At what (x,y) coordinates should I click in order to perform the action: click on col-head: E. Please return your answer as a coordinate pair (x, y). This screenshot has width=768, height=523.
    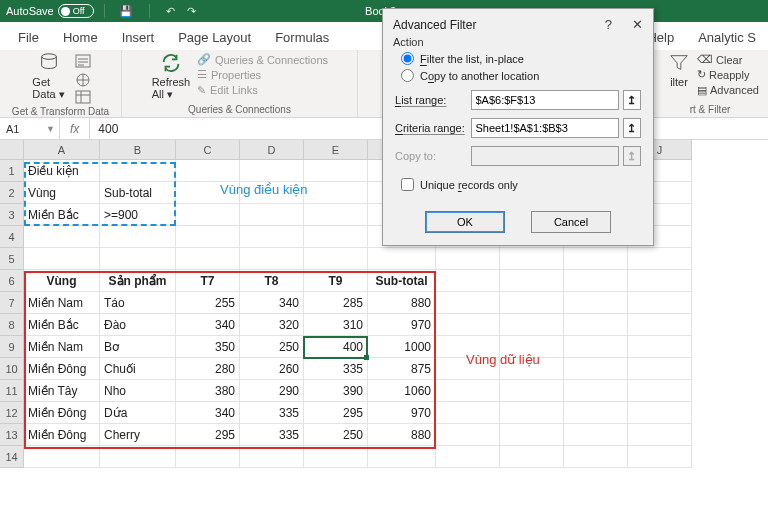
    Looking at the image, I should click on (336, 150).